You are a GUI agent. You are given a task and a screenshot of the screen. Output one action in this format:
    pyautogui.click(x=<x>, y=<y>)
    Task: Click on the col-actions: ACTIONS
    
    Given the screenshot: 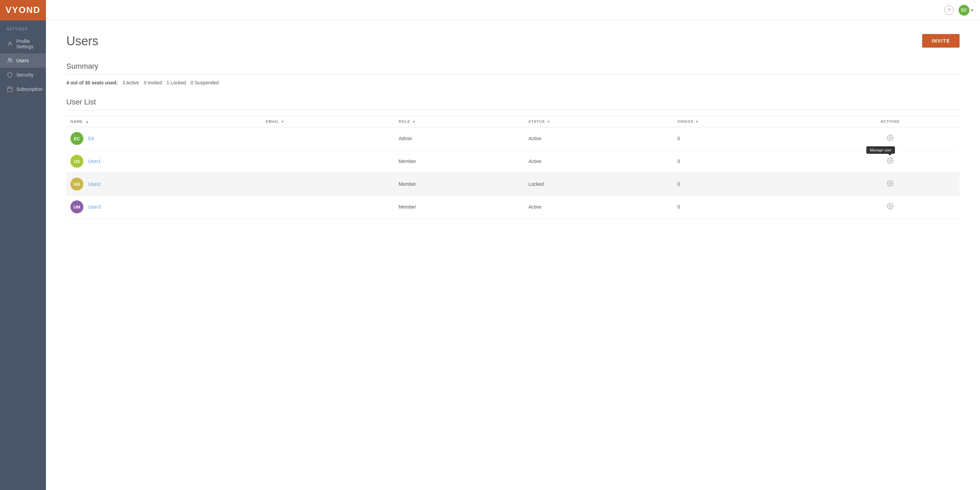 What is the action you would take?
    pyautogui.click(x=890, y=122)
    